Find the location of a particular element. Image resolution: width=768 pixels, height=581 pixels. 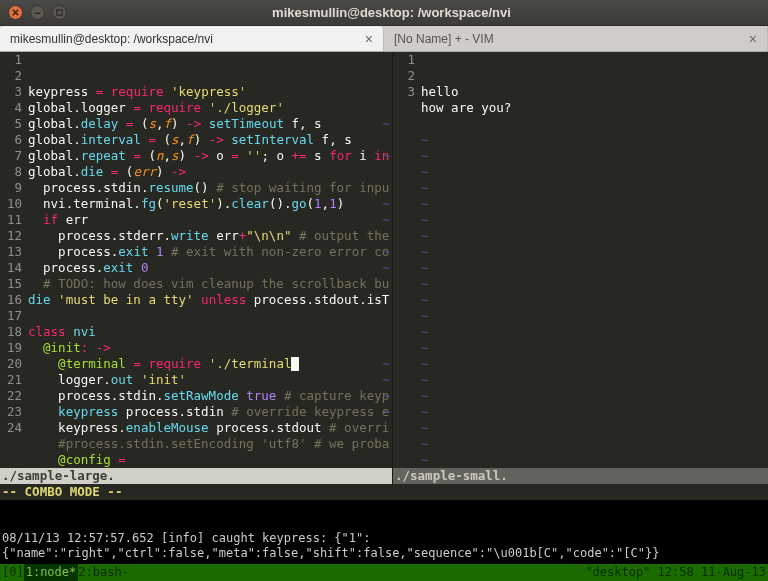

tmux-session: [0] is located at coordinates (13, 572).